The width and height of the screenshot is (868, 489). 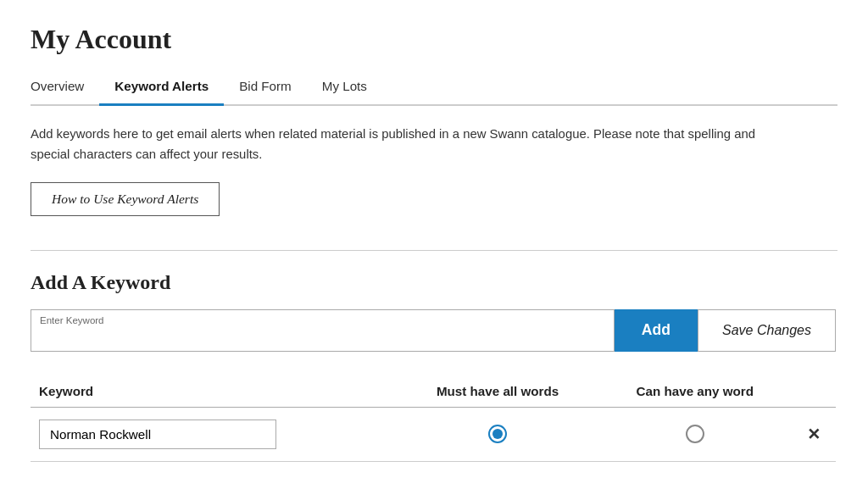 What do you see at coordinates (433, 434) in the screenshot?
I see `table-row: ✕` at bounding box center [433, 434].